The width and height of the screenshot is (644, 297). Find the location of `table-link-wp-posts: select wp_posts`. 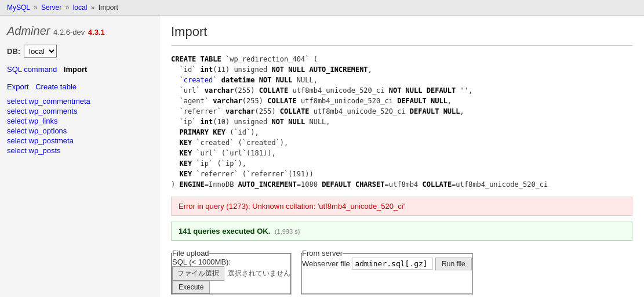

table-link-wp-posts: select wp_posts is located at coordinates (79, 151).